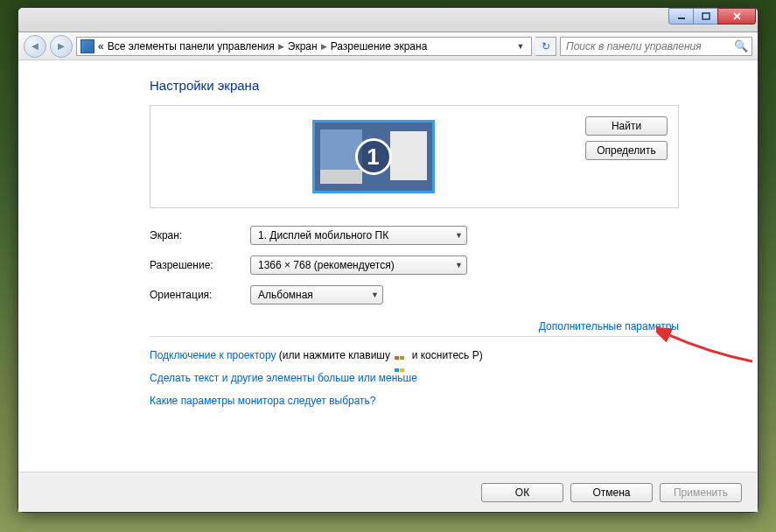 This screenshot has width=776, height=532. I want to click on resolution-select: 1366 × 768 (рекомендуется) ▼, so click(359, 265).